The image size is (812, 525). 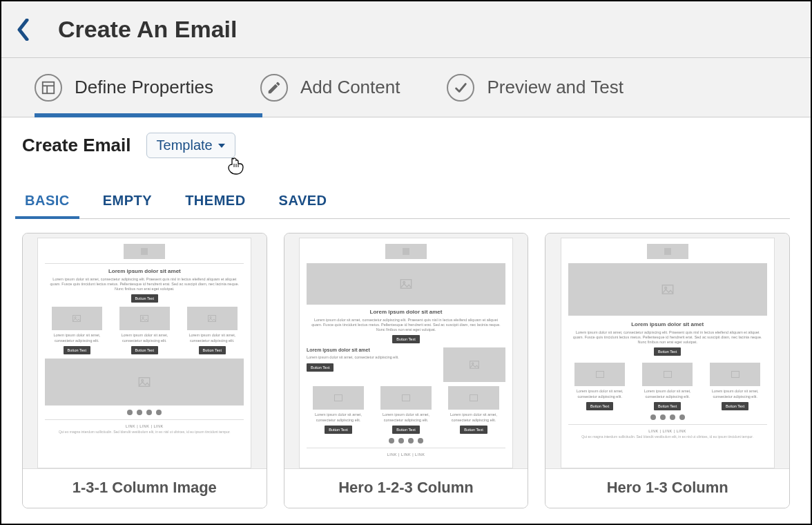 I want to click on template-dropdown: Template, so click(x=191, y=145).